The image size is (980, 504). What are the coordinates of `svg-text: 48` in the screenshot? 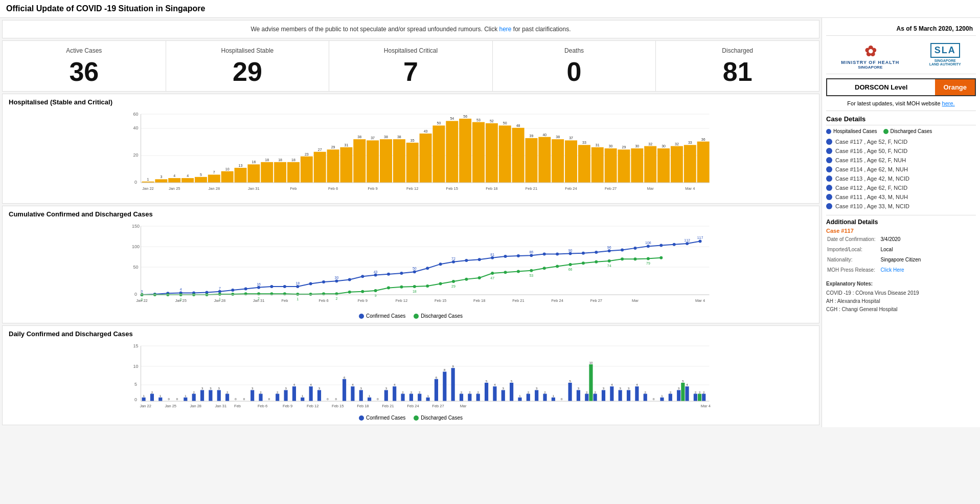 It's located at (518, 126).